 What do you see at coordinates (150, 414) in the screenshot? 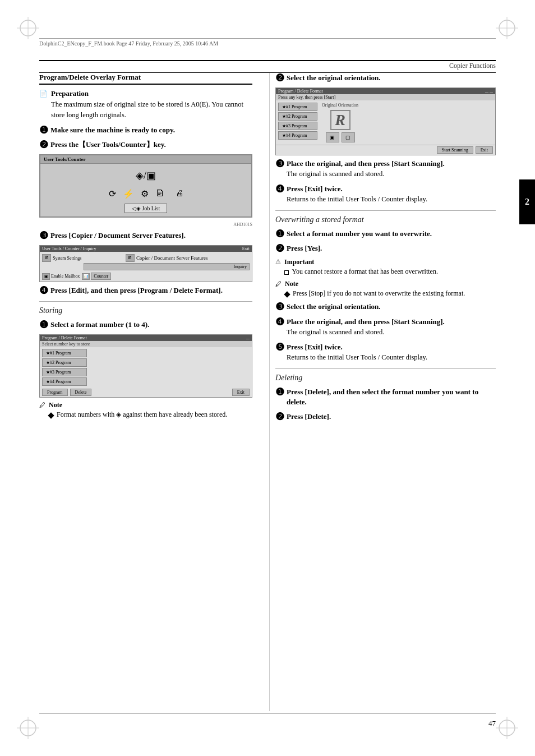
I see `note-text-1: Format numbers with ◈ against them have …` at bounding box center [150, 414].